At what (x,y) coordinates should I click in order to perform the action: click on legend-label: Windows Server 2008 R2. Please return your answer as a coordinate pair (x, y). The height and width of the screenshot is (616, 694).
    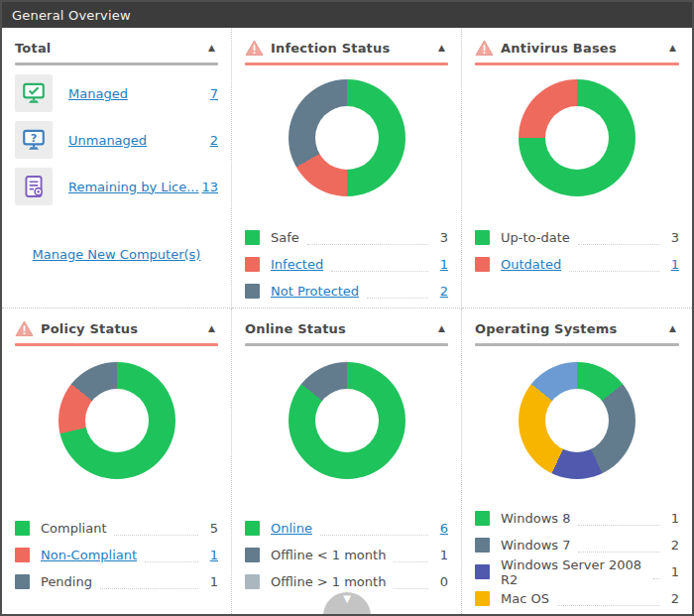
    Looking at the image, I should click on (573, 572).